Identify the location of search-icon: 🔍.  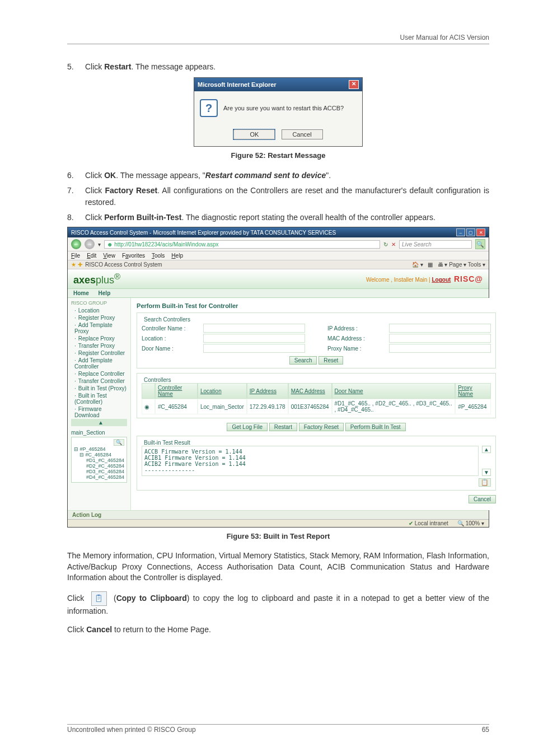
(480, 244).